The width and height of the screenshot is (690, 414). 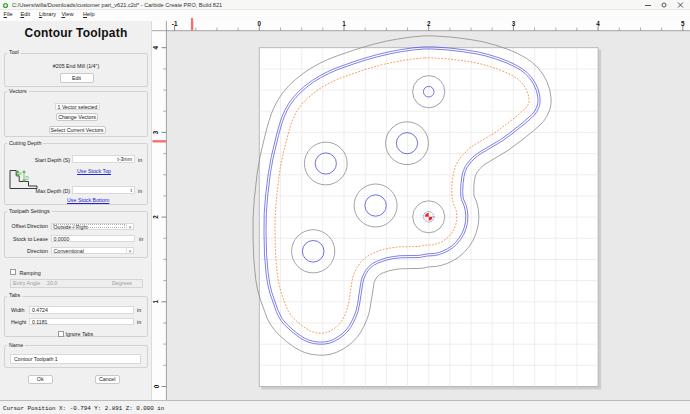 What do you see at coordinates (20, 174) in the screenshot?
I see `svg-text: s` at bounding box center [20, 174].